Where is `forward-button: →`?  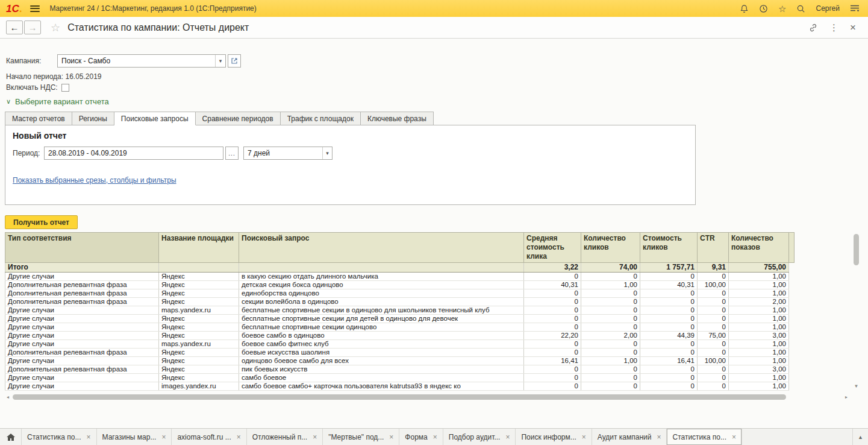 forward-button: → is located at coordinates (33, 28).